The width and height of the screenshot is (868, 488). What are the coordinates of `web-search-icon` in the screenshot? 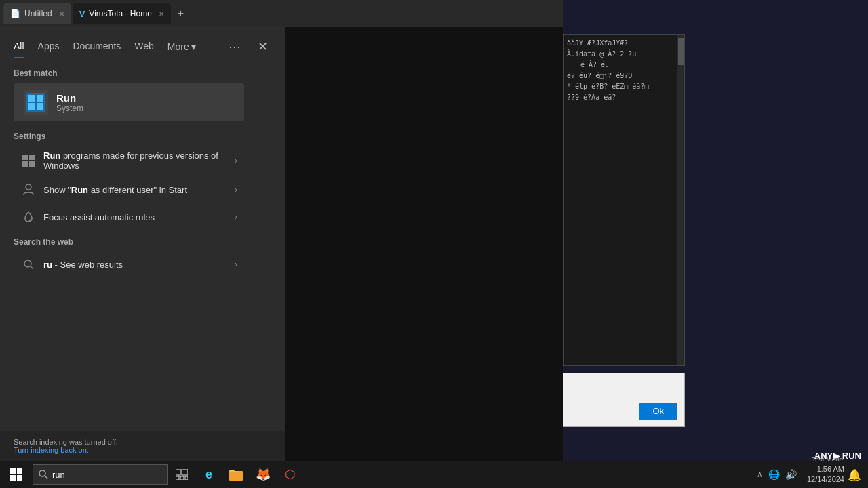 It's located at (28, 264).